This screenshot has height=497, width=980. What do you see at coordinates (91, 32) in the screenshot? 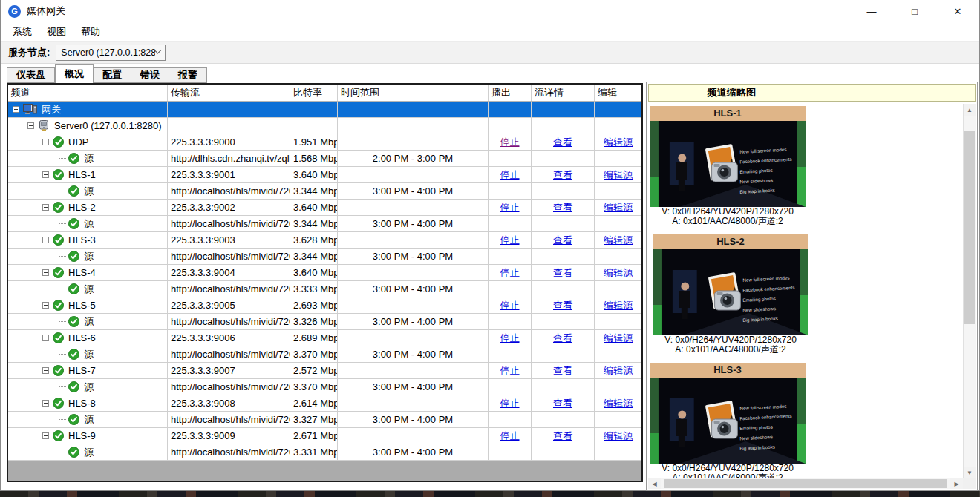
I see `menu-item-帮助: 帮助` at bounding box center [91, 32].